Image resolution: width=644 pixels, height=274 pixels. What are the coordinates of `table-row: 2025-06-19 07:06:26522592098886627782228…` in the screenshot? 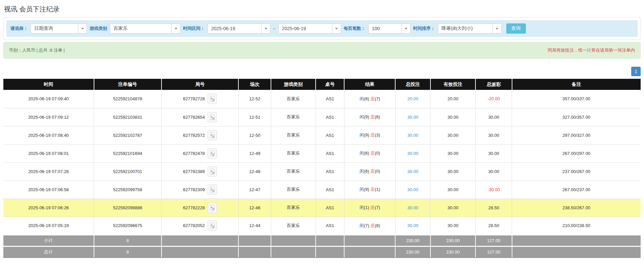 It's located at (322, 208).